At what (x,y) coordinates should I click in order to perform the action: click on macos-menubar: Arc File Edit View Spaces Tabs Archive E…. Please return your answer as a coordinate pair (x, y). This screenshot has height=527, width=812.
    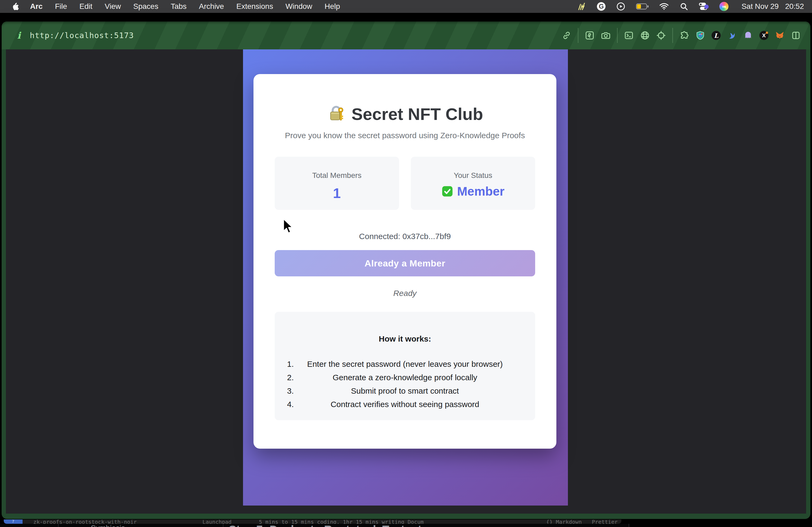
    Looking at the image, I should click on (406, 6).